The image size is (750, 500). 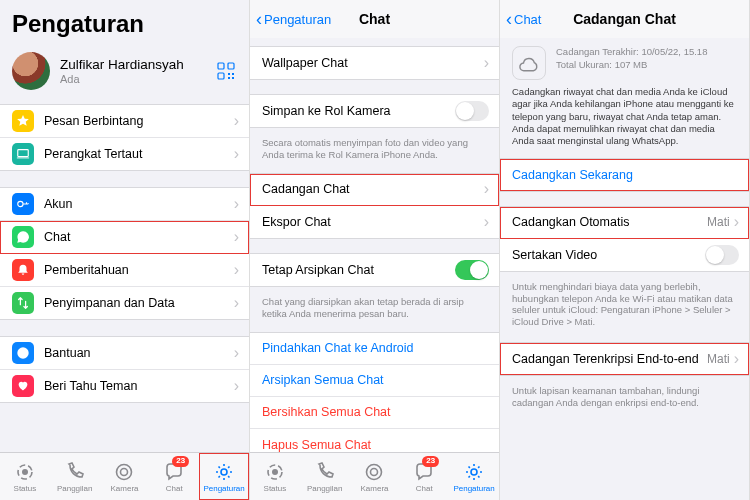 What do you see at coordinates (376, 412) in the screenshot?
I see `row-label: Bersihkan Semua Chat` at bounding box center [376, 412].